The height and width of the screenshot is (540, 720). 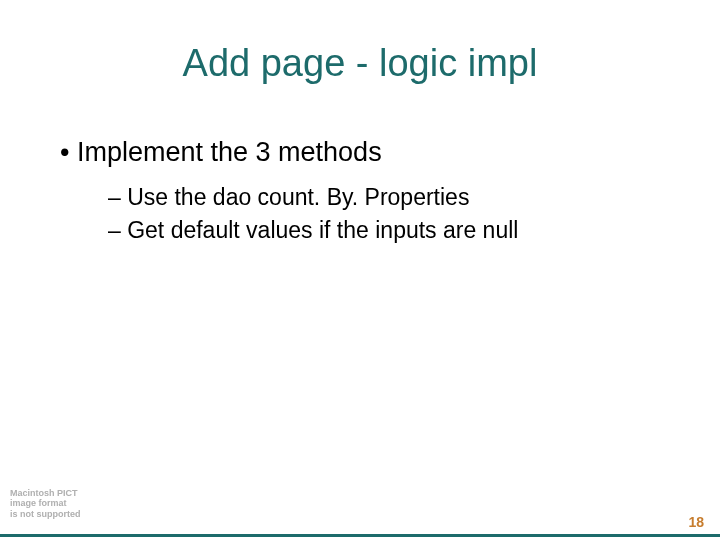 I want to click on page-number: 18, so click(x=696, y=522).